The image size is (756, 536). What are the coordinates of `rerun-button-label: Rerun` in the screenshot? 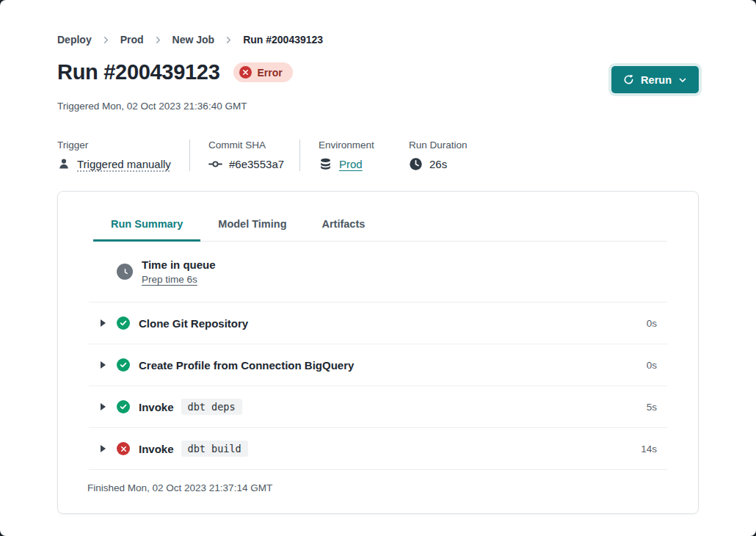 It's located at (656, 80).